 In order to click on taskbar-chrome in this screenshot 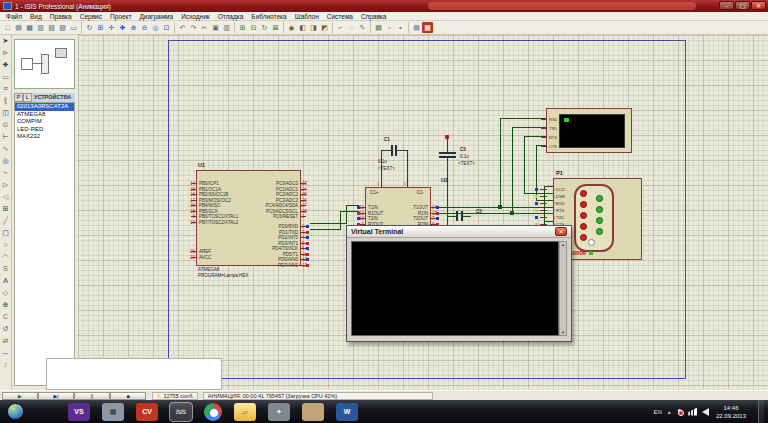, I will do `click(213, 412)`.